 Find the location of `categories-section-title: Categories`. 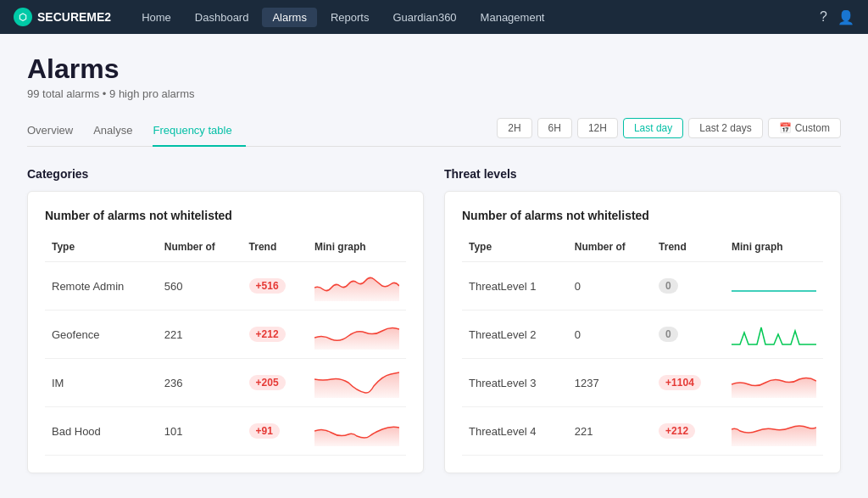

categories-section-title: Categories is located at coordinates (225, 174).